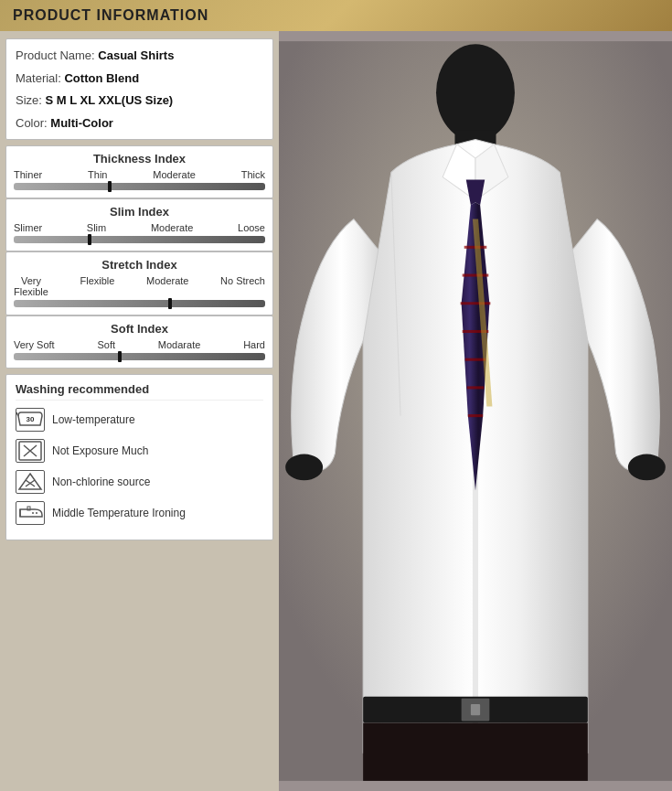 Image resolution: width=672 pixels, height=791 pixels. Describe the element at coordinates (139, 286) in the screenshot. I see `index-labels-2: Very FlexibleFlexibleModerateNo Strech` at that location.